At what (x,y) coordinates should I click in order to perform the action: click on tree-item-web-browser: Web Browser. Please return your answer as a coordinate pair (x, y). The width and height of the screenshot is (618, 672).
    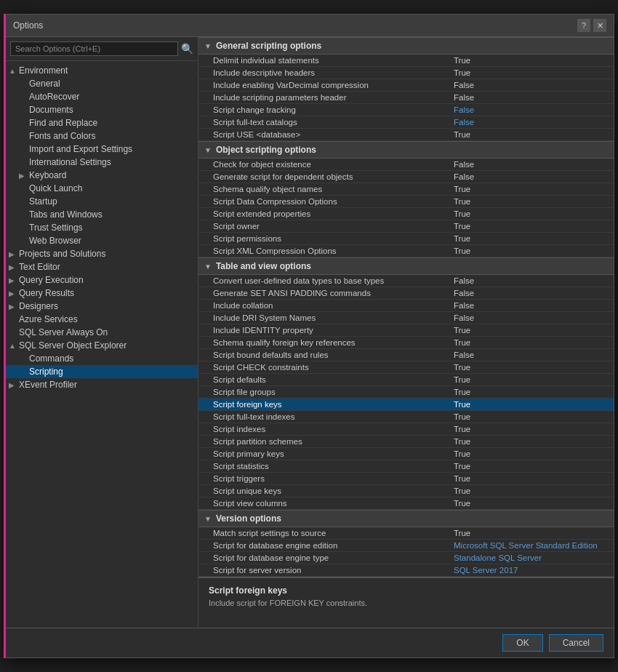
    Looking at the image, I should click on (102, 241).